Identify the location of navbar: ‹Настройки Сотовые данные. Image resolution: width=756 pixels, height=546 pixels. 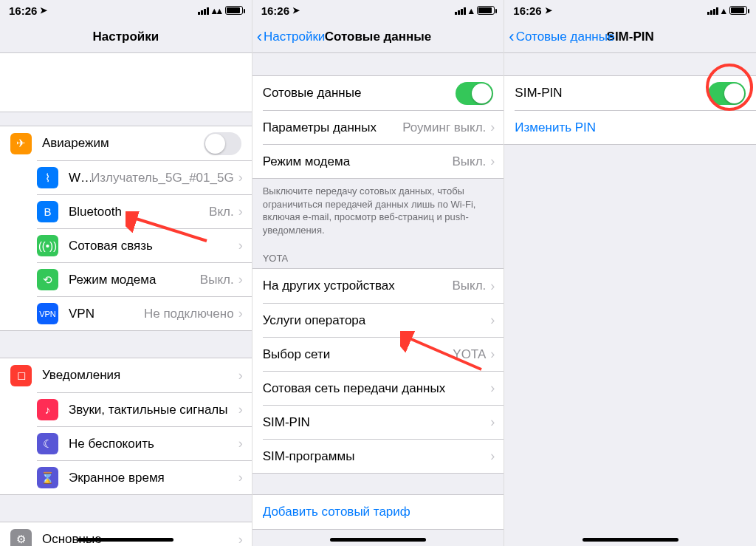
(378, 37).